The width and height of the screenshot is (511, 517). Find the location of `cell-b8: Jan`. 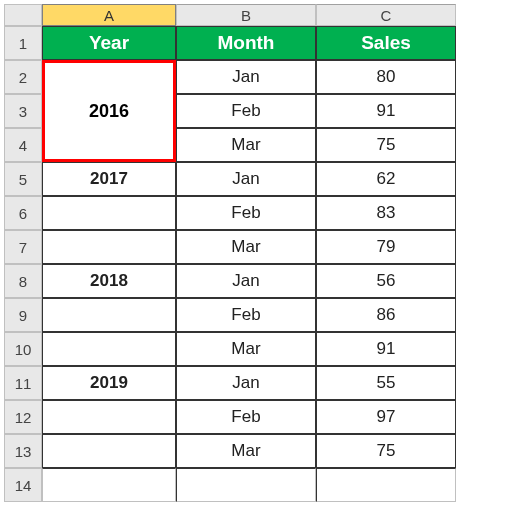

cell-b8: Jan is located at coordinates (246, 281).